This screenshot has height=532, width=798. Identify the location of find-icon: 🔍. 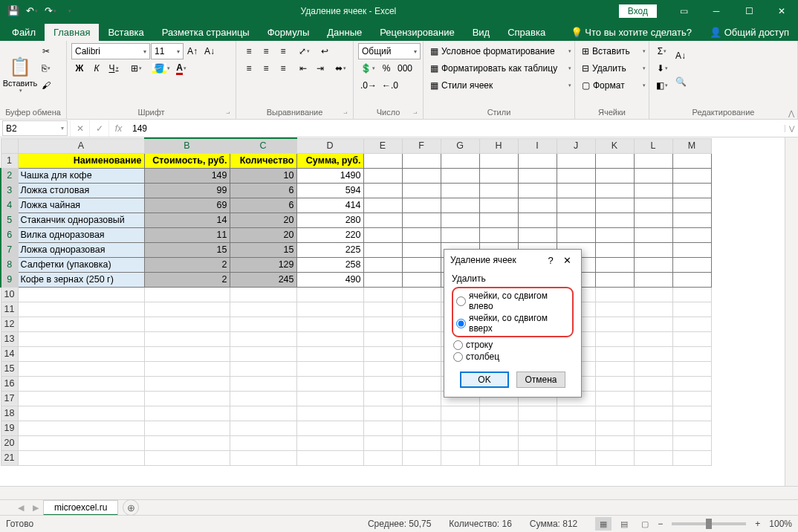
(681, 82).